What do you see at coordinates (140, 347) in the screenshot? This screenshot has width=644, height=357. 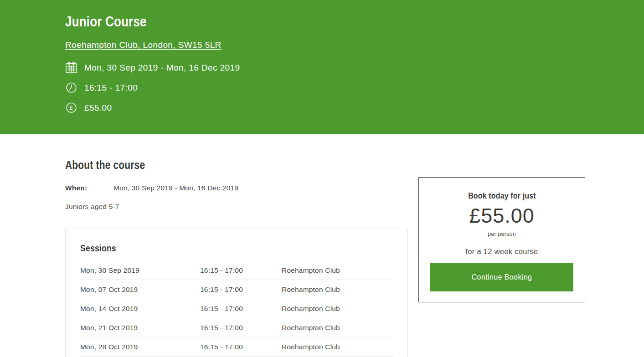 I see `session-date: Mon, 28 Oct 2019` at bounding box center [140, 347].